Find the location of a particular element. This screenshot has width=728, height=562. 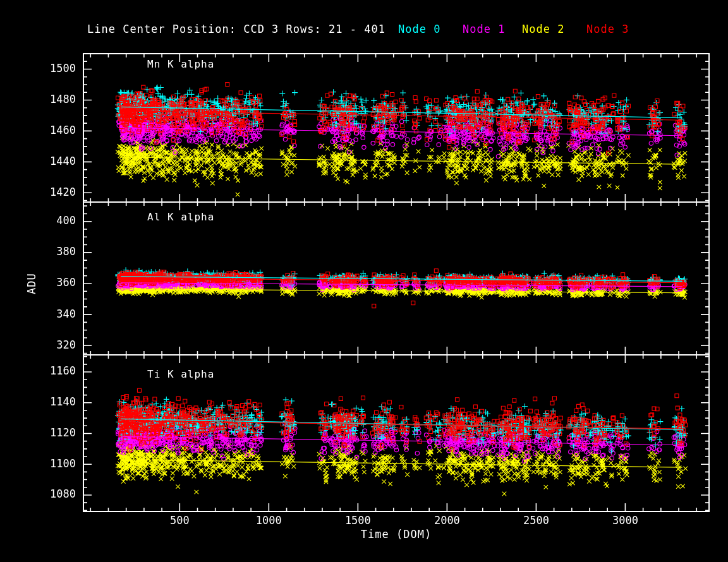

plot-title: Line Center Position: CCD 3 Rows: 21 - 4… is located at coordinates (236, 29).